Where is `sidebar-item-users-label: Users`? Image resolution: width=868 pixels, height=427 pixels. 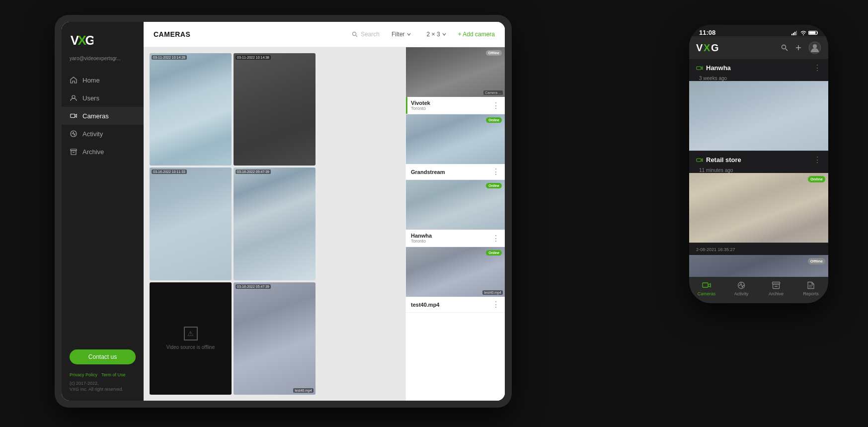 sidebar-item-users-label: Users is located at coordinates (91, 98).